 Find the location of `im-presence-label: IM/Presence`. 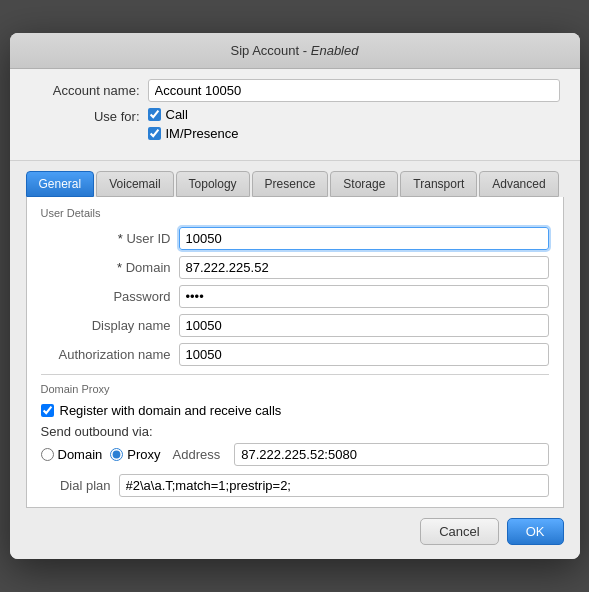

im-presence-label: IM/Presence is located at coordinates (202, 134).